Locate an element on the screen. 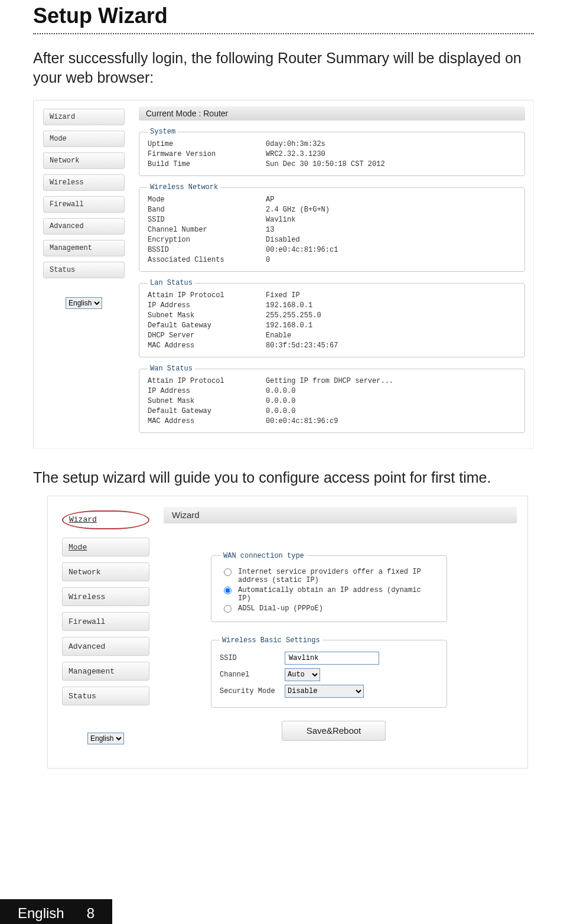  radio-dynamic-ip: Automatically obtain an IP address (dyna… is located at coordinates (329, 594).